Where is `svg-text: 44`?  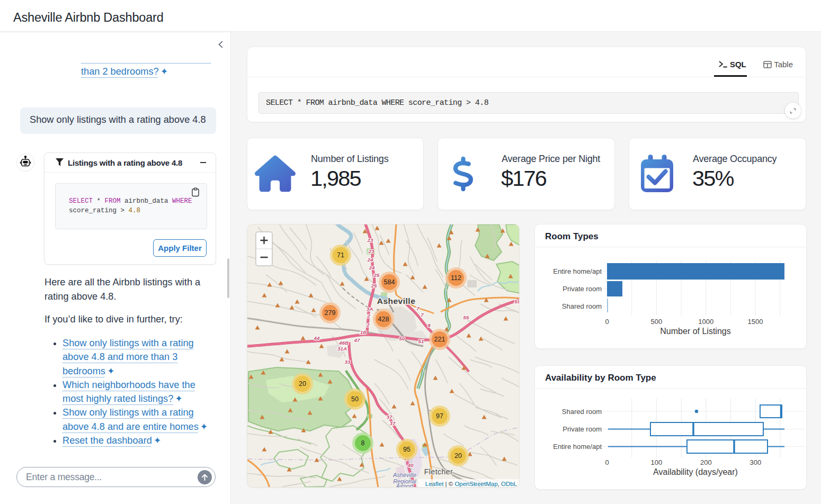 svg-text: 44 is located at coordinates (317, 338).